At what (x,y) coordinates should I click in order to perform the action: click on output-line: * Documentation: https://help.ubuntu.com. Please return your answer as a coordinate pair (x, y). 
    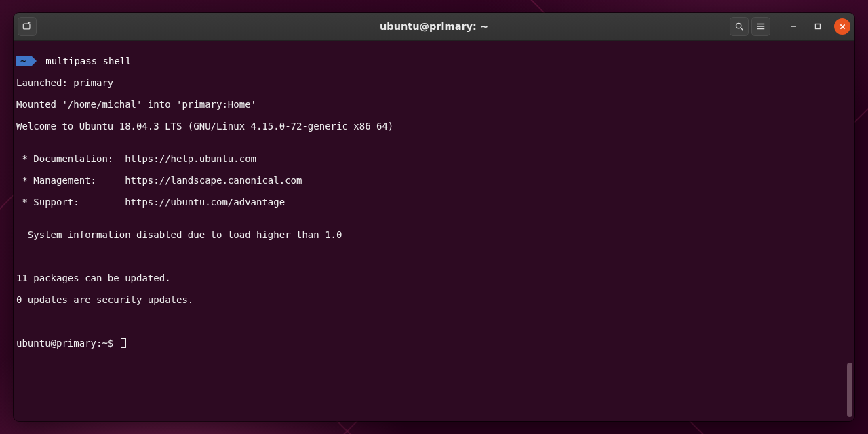
    Looking at the image, I should click on (434, 159).